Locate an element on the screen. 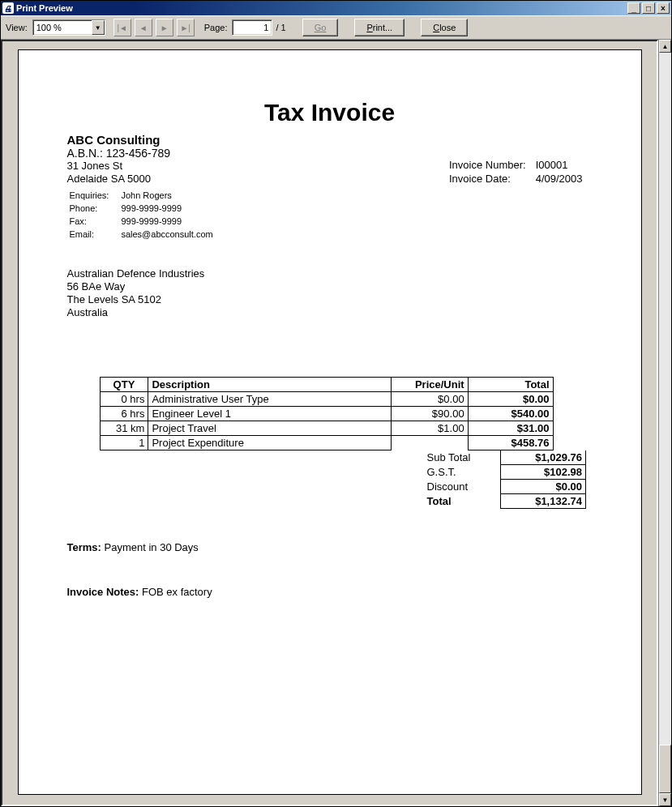 The height and width of the screenshot is (807, 672). window-title: Print Preview is located at coordinates (45, 8).